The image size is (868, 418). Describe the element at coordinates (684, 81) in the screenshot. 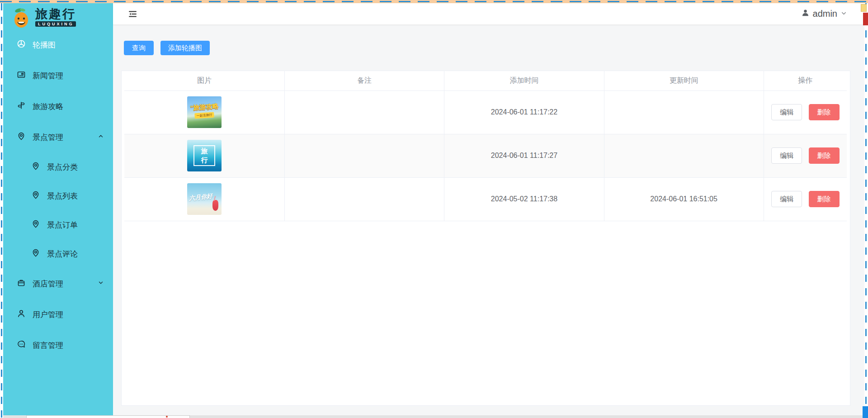

I see `column-header-updated: 更新时间` at that location.